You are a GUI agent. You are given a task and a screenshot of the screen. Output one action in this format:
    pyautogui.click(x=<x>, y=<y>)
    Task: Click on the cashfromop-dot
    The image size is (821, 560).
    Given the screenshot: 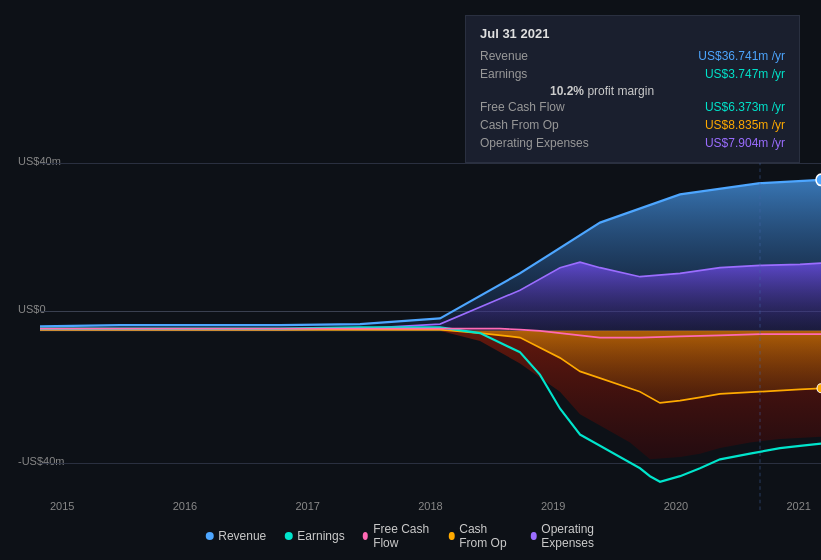 What is the action you would take?
    pyautogui.click(x=452, y=536)
    